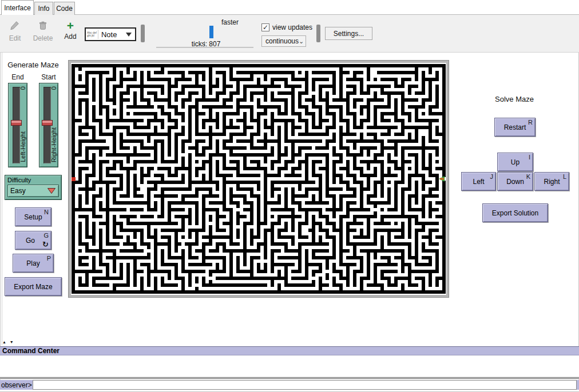 The height and width of the screenshot is (392, 579). What do you see at coordinates (70, 26) in the screenshot?
I see `plus-icon: +` at bounding box center [70, 26].